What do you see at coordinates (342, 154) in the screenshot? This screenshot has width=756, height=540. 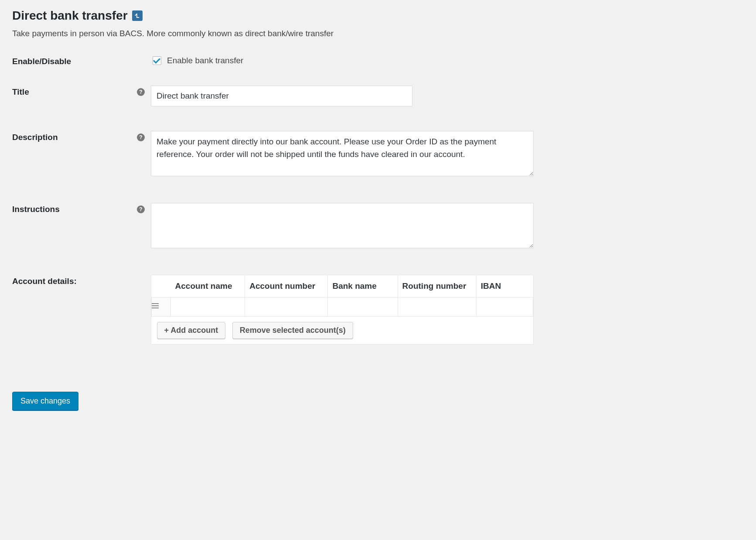 I see `description-textarea` at bounding box center [342, 154].